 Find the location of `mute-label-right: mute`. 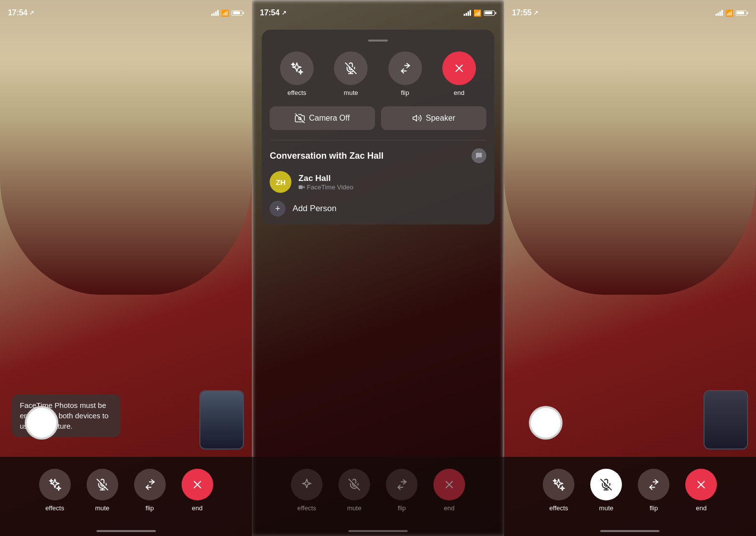

mute-label-right: mute is located at coordinates (607, 508).